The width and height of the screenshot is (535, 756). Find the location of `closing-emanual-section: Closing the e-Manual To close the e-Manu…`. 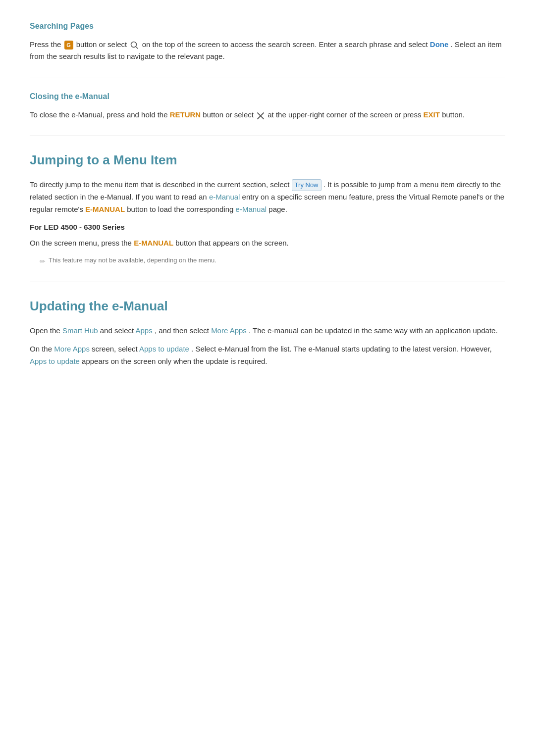

closing-emanual-section: Closing the e-Manual To close the e-Manu… is located at coordinates (268, 105).